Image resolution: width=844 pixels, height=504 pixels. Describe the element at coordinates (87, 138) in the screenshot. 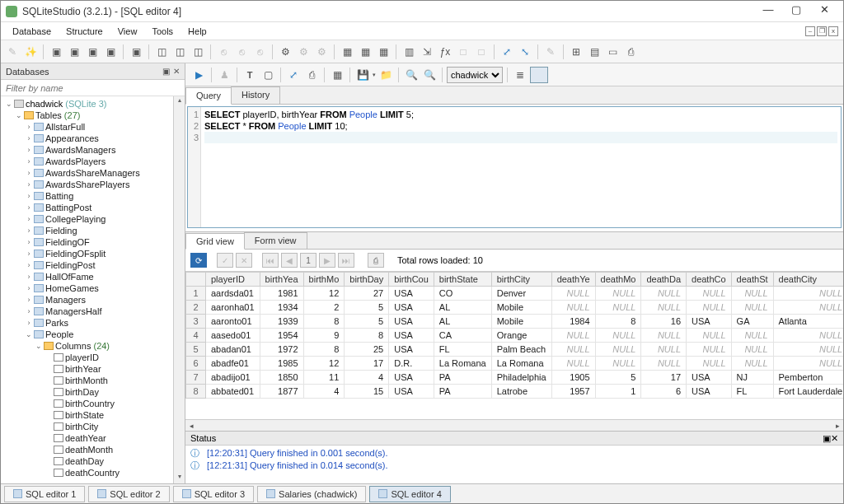

I see `tree-item: ›Appearances` at that location.